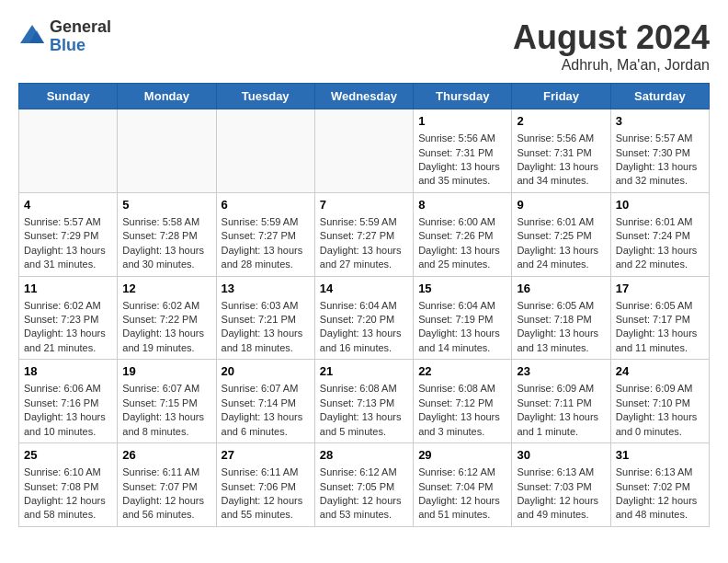 Image resolution: width=728 pixels, height=563 pixels. I want to click on month-title: August 2024, so click(611, 38).